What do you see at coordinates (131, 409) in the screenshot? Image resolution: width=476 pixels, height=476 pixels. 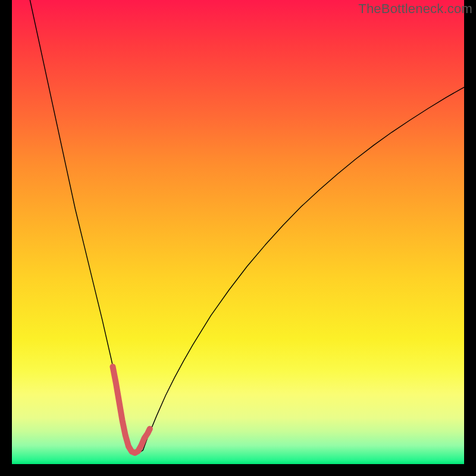 I see `series-highlight-pink` at bounding box center [131, 409].